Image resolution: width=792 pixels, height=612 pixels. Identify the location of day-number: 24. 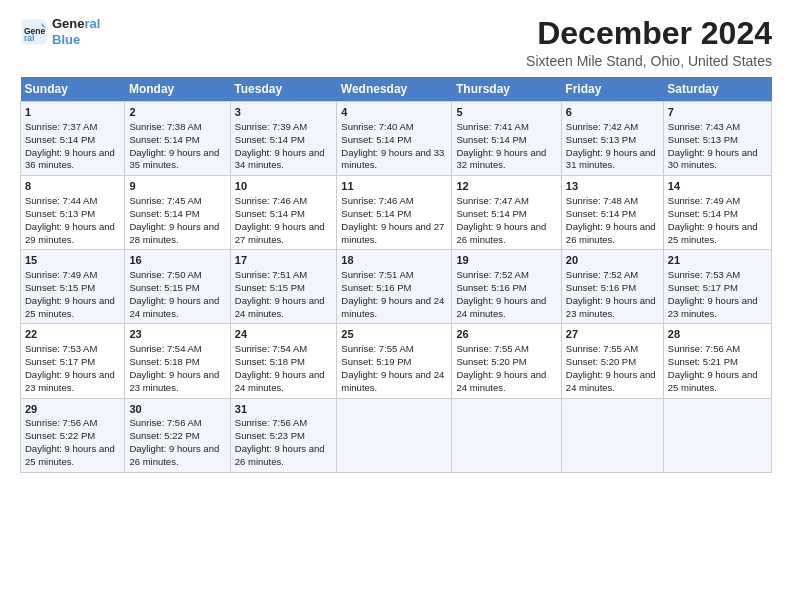
(284, 334).